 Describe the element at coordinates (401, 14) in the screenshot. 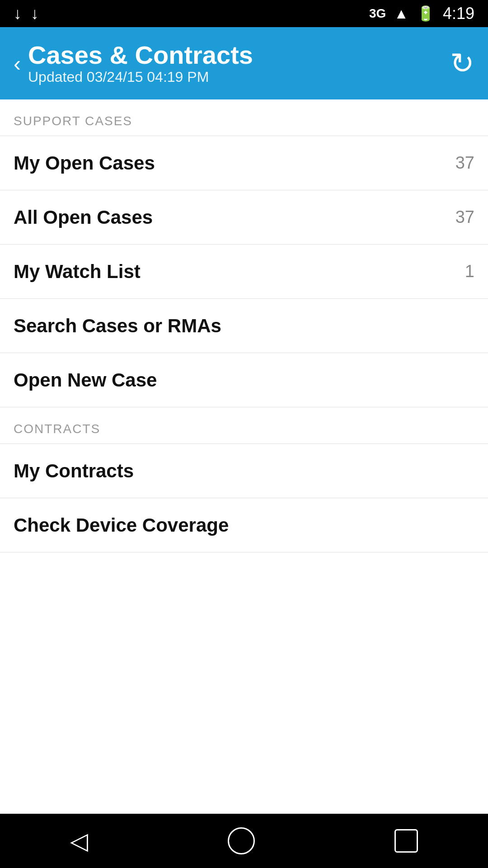

I see `signal-icon: ▲` at that location.